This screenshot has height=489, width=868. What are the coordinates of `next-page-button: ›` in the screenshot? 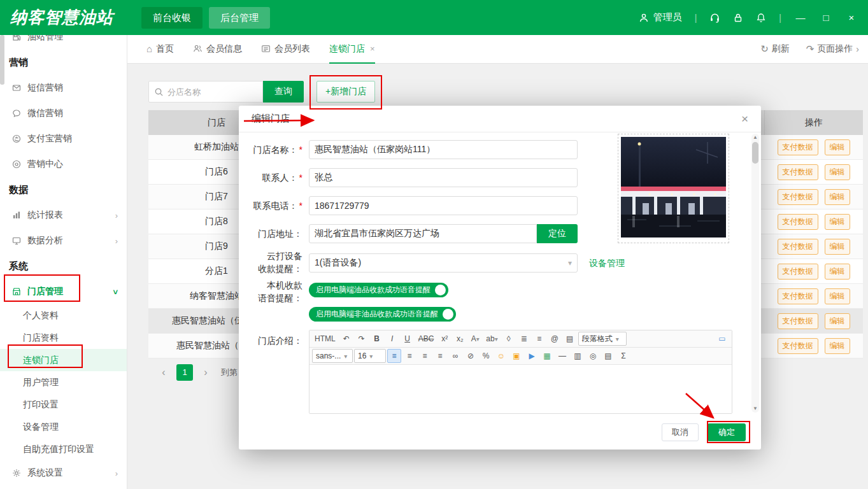 It's located at (206, 372).